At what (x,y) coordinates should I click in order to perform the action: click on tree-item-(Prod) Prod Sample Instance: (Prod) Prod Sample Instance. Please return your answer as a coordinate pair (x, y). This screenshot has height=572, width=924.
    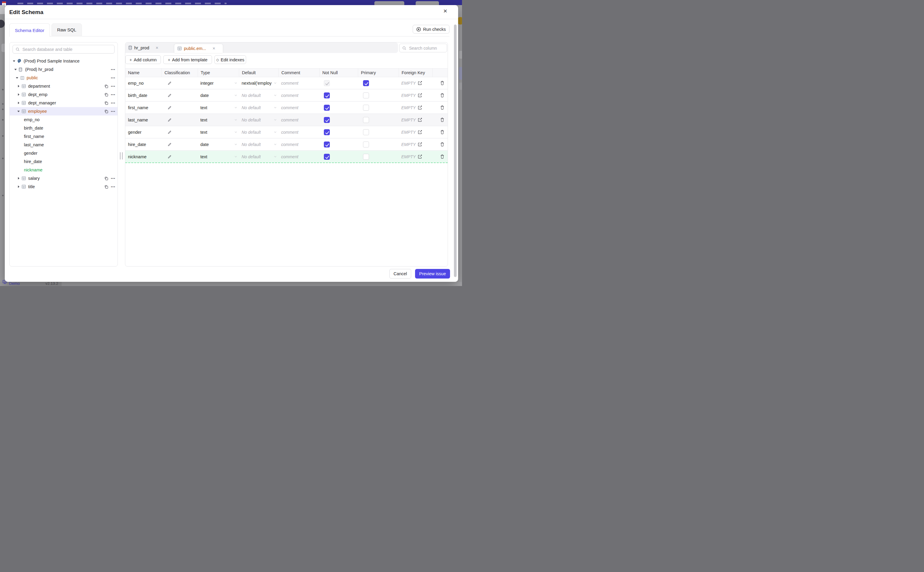
    Looking at the image, I should click on (64, 61).